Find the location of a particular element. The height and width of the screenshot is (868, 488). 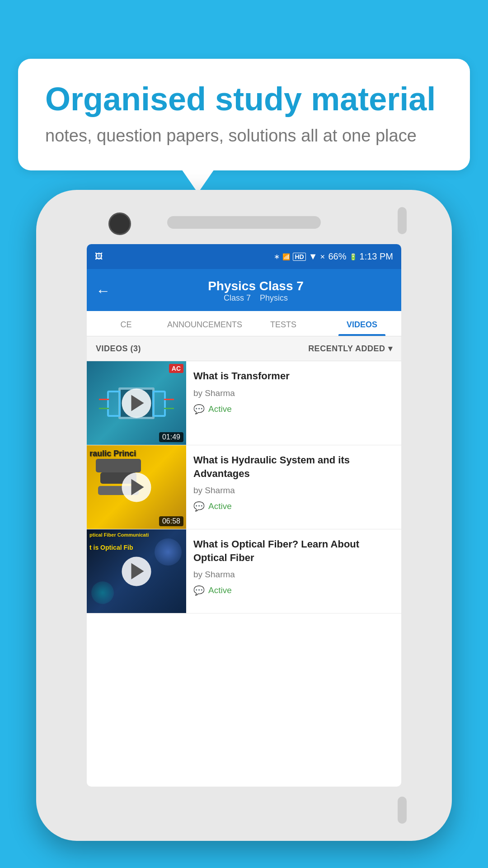

list-item: raulic Princi 06:58 What is Hydraulic Sy… is located at coordinates (244, 487).